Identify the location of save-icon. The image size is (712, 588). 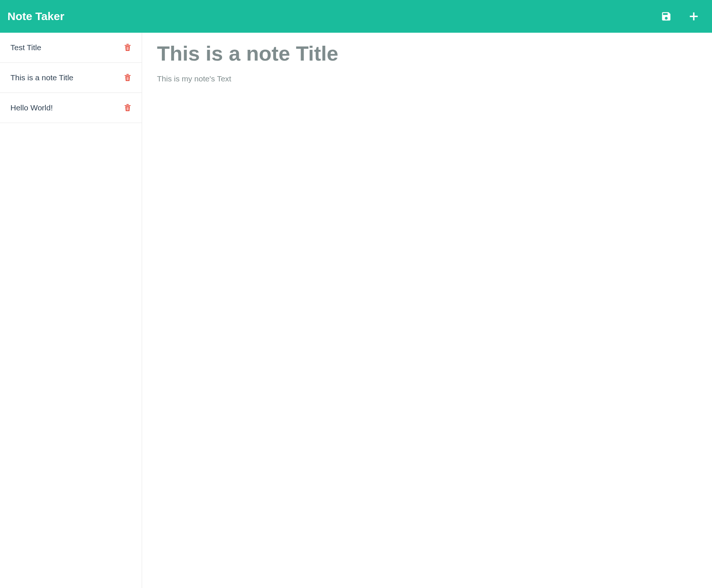
(666, 16).